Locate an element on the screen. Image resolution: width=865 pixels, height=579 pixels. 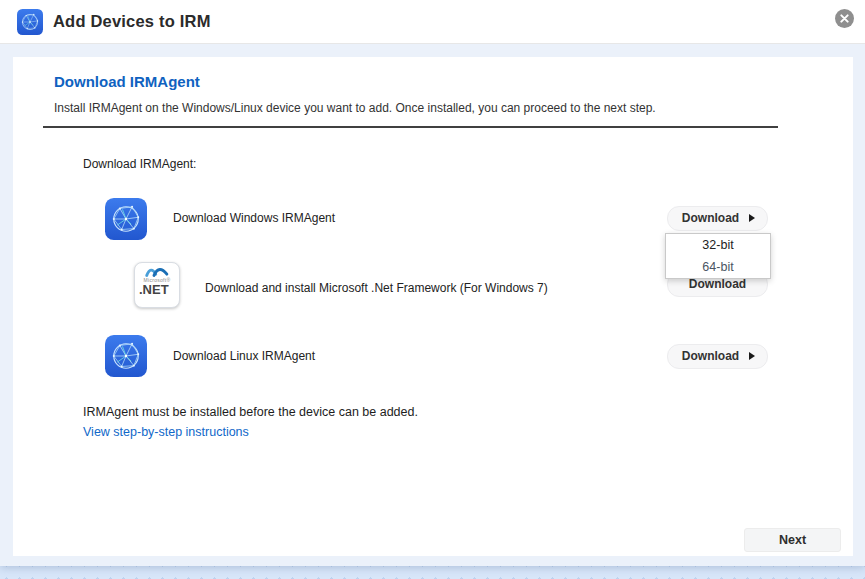
download-list-label: Download IRMAgent: is located at coordinates (140, 164).